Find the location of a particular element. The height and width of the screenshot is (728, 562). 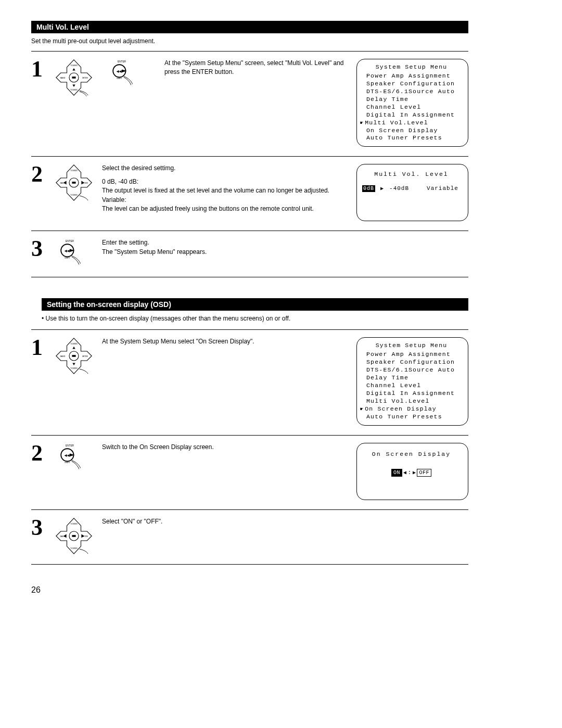

osd-item: Multi Vol.Level is located at coordinates (411, 402).